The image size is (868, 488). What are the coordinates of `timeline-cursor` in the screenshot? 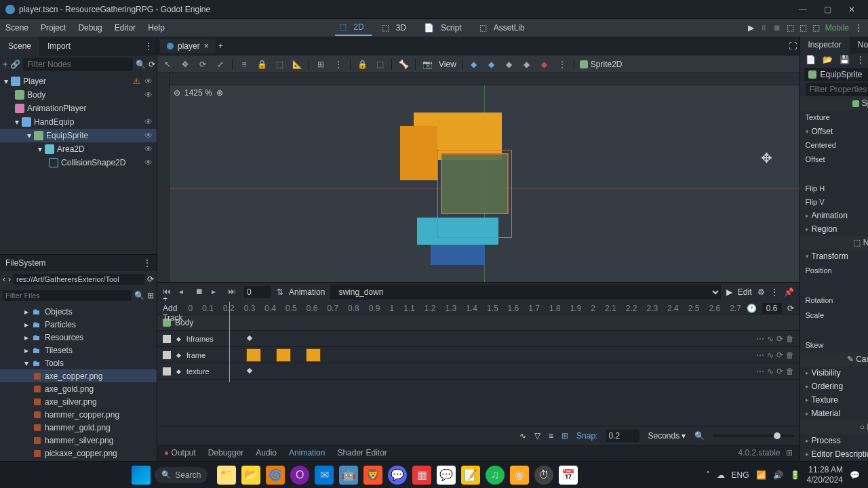 It's located at (229, 342).